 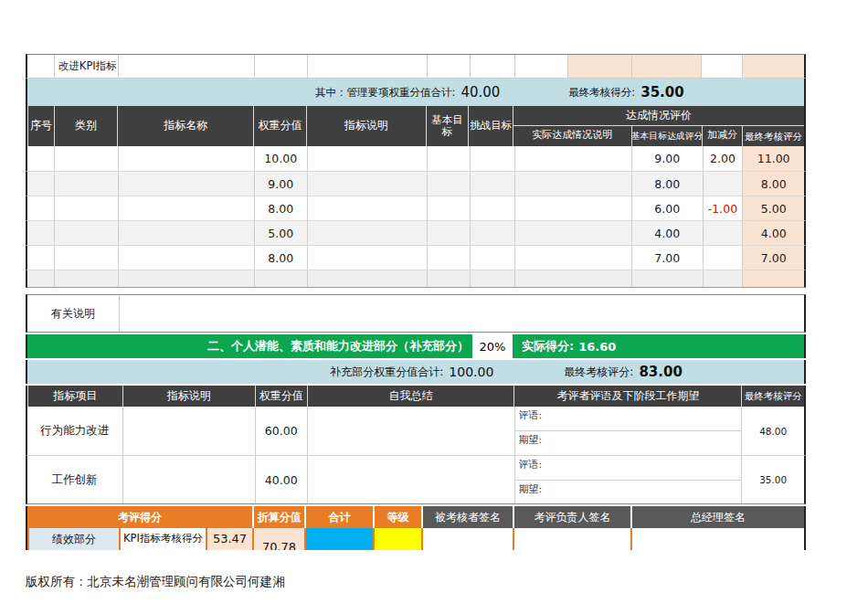 What do you see at coordinates (773, 233) in the screenshot?
I see `cell-final-score: 4.00` at bounding box center [773, 233].